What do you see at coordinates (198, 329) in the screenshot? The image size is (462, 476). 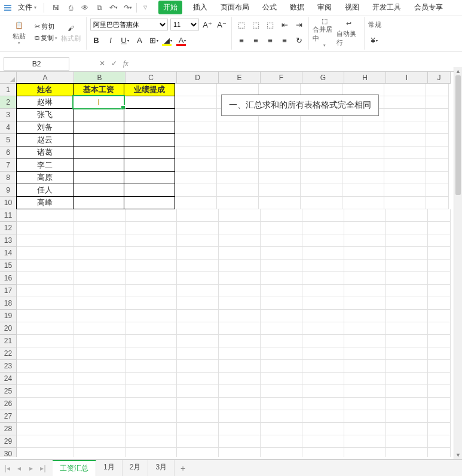 I see `cell-D20` at bounding box center [198, 329].